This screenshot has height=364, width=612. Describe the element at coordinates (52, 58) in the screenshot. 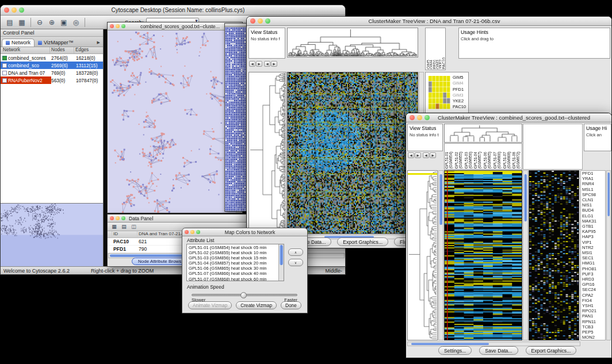

I see `network-list-row: combined_scores 2764(0) 16218(0)` at that location.